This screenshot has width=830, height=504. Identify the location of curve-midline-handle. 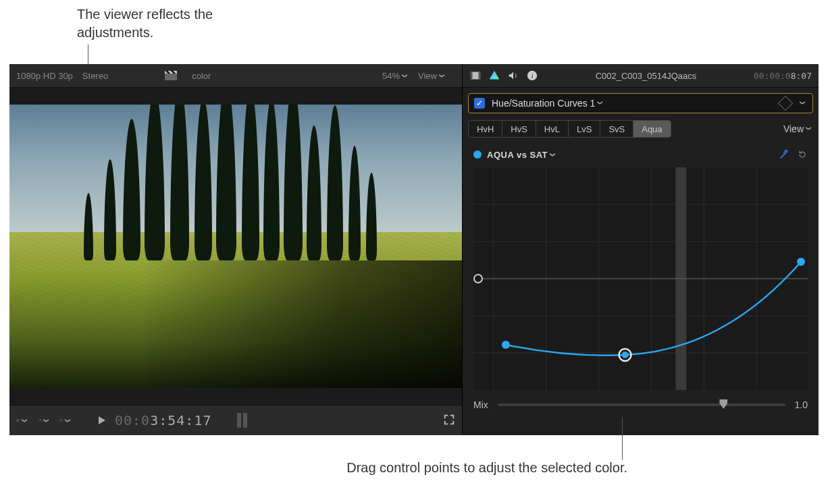
(478, 279).